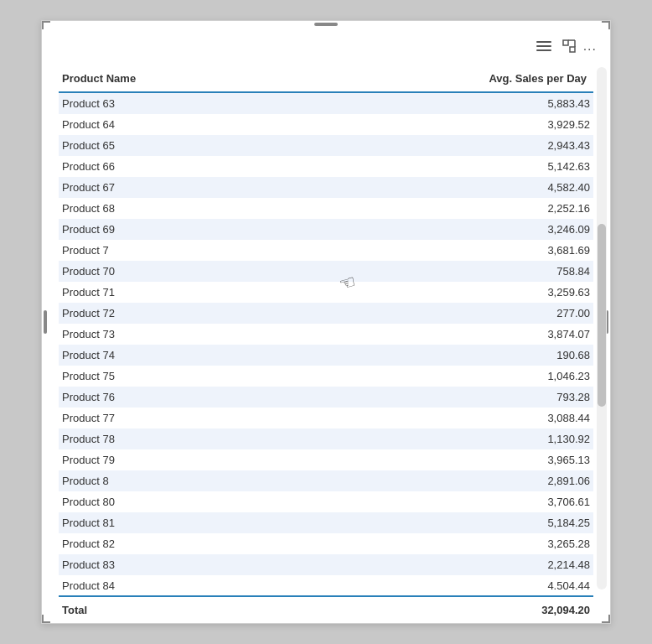 The height and width of the screenshot is (644, 652). Describe the element at coordinates (442, 334) in the screenshot. I see `cell-avg-sales: 3,874.07` at that location.